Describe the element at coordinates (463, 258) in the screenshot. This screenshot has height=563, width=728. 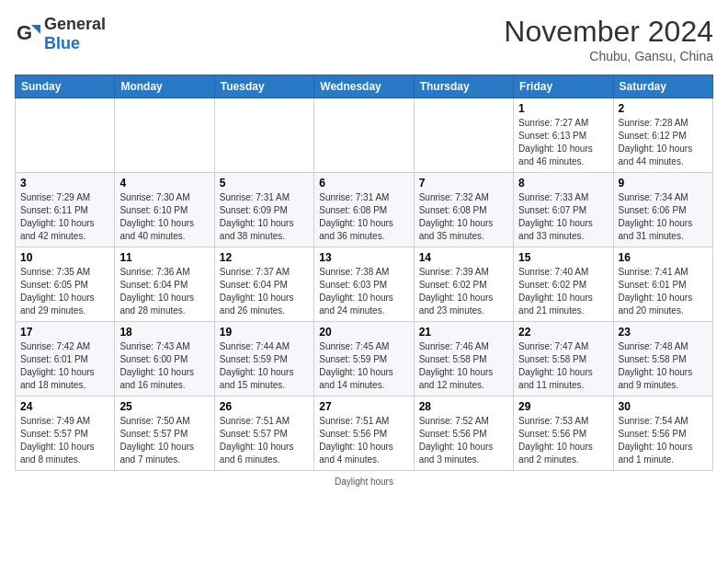
I see `day-number: 14` at that location.